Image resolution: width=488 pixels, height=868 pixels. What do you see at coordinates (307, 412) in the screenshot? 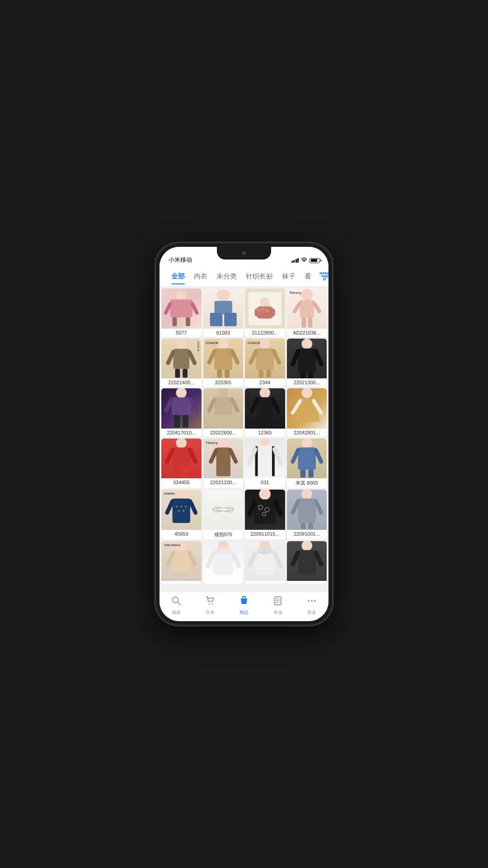
I see `product-card: 22042801...` at bounding box center [307, 412].